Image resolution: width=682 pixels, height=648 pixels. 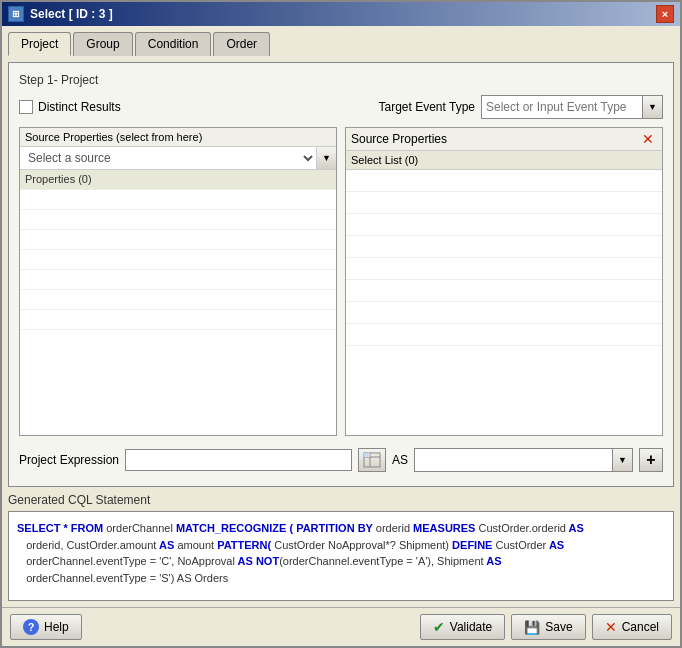 I want to click on source-left-title: Source Properties (select from here), so click(x=178, y=138).